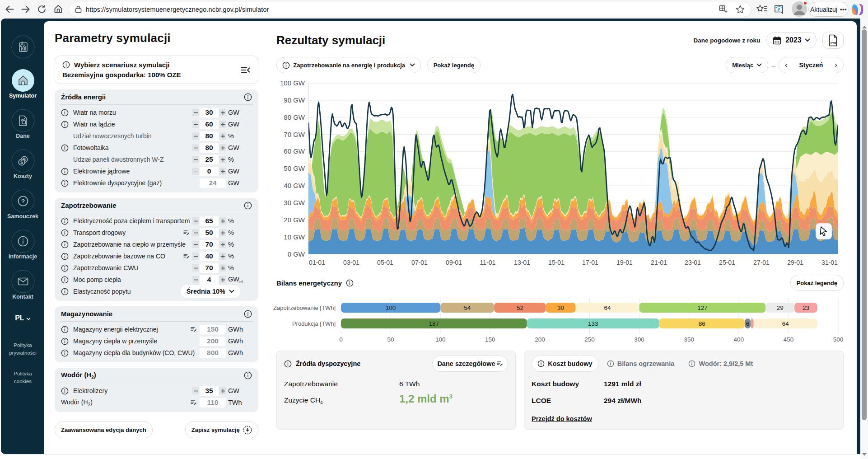 The height and width of the screenshot is (459, 868). Describe the element at coordinates (838, 340) in the screenshot. I see `svg-text: 500` at that location.